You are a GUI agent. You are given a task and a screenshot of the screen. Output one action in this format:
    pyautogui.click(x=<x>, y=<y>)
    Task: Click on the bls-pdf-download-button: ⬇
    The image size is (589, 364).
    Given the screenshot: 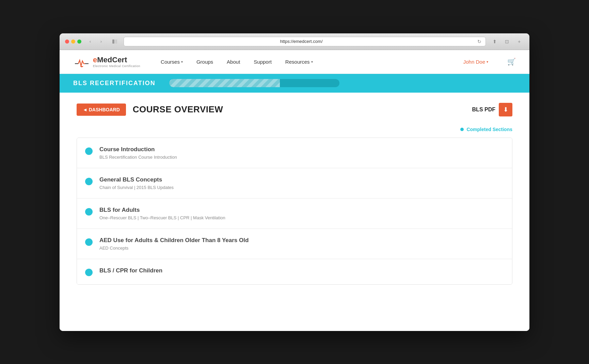 What is the action you would take?
    pyautogui.click(x=506, y=110)
    